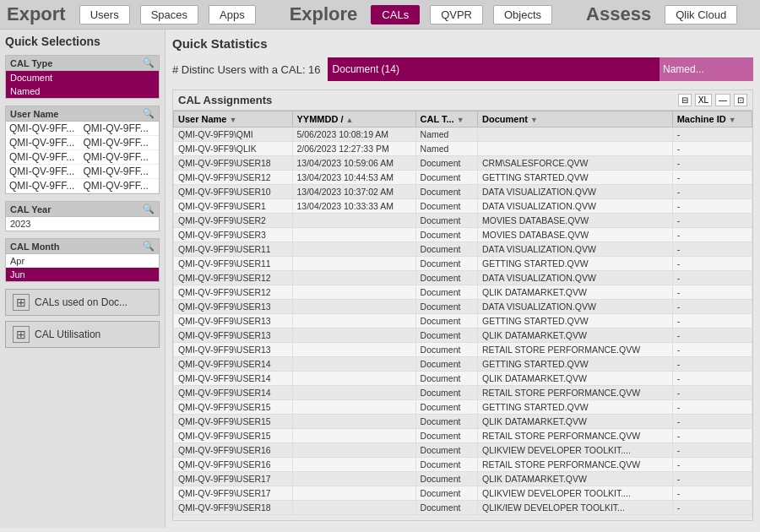 The image size is (760, 532). What do you see at coordinates (83, 274) in the screenshot?
I see `cal-month-jun: Jun` at bounding box center [83, 274].